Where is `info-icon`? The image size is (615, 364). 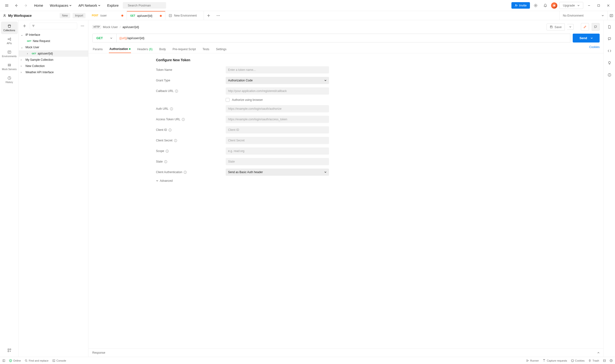 info-icon is located at coordinates (177, 91).